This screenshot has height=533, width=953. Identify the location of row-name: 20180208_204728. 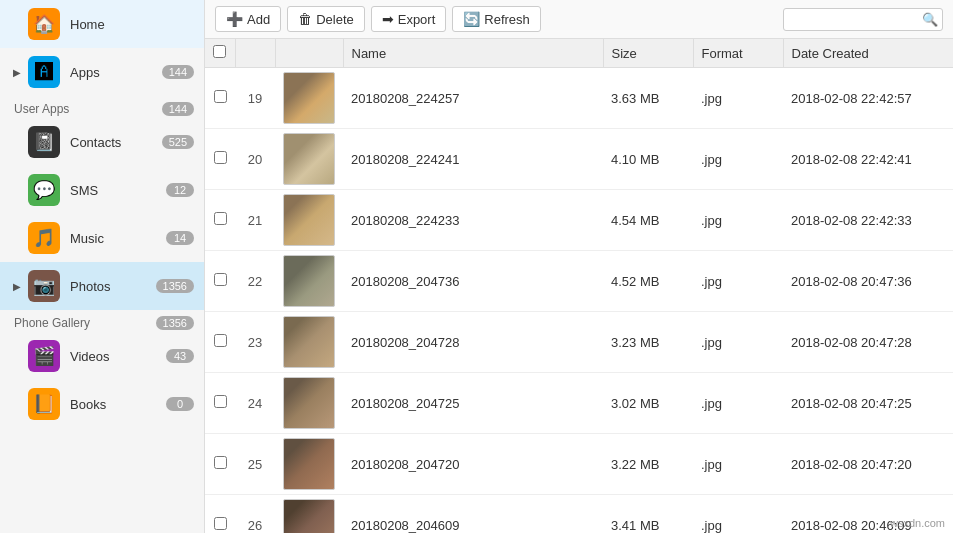
(473, 342).